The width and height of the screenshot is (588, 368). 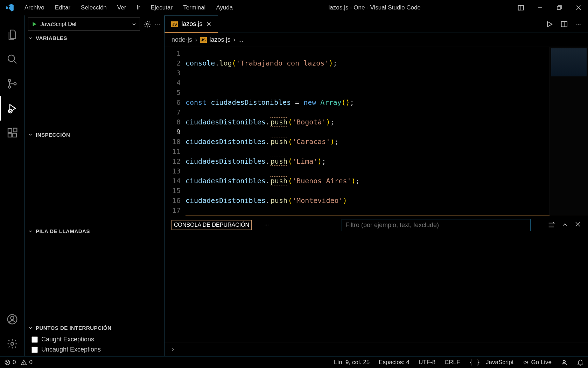 What do you see at coordinates (578, 8) in the screenshot?
I see `close-button` at bounding box center [578, 8].